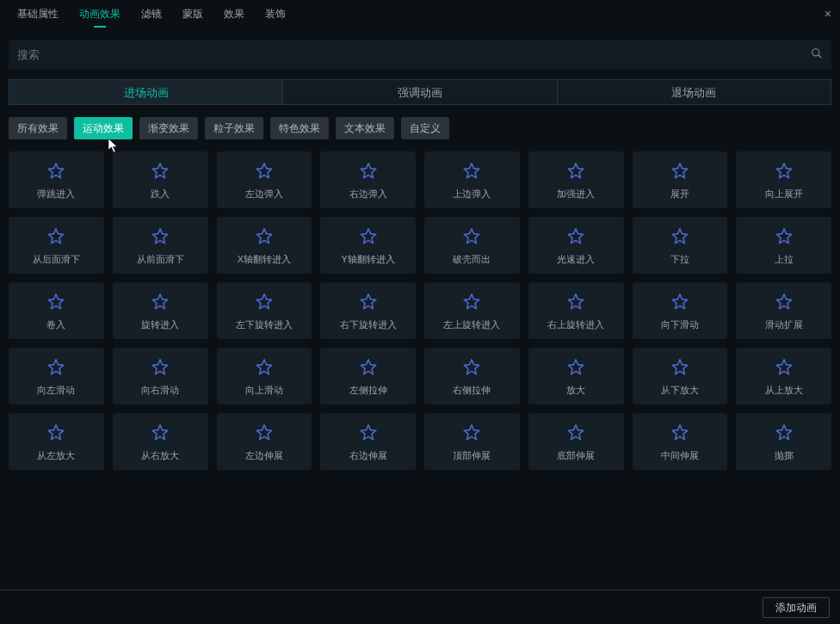  I want to click on effect-cell-2: 左边弹入, so click(265, 180).